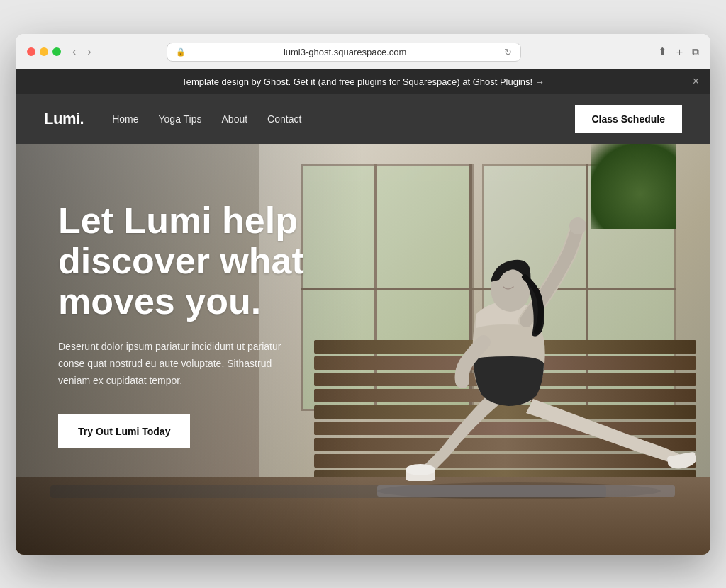  What do you see at coordinates (64, 119) in the screenshot?
I see `site-logo: Lumi.` at bounding box center [64, 119].